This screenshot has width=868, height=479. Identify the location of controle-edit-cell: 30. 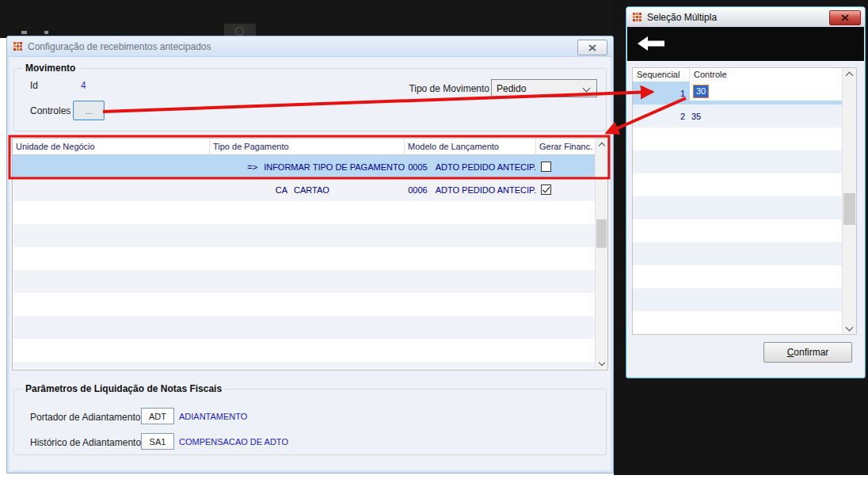
(766, 91).